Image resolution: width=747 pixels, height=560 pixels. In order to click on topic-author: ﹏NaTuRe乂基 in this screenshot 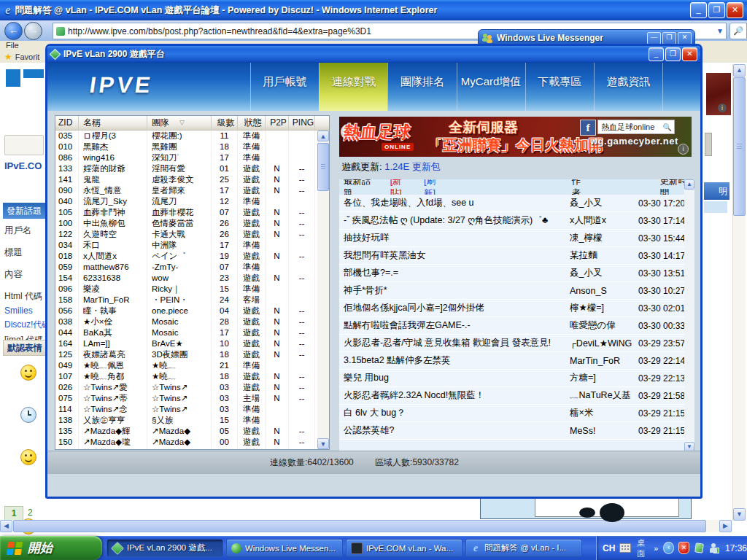, I will do `click(604, 395)`.